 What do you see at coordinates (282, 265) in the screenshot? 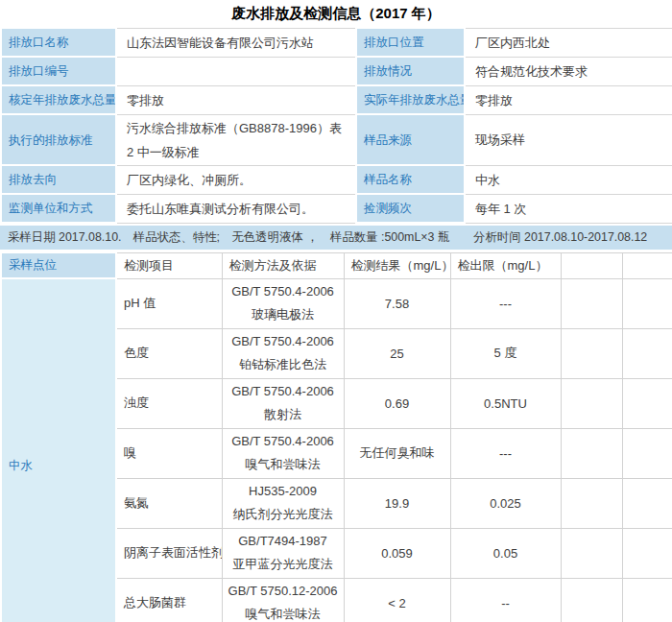
I see `column-header-method: 检测方法及依据` at bounding box center [282, 265].